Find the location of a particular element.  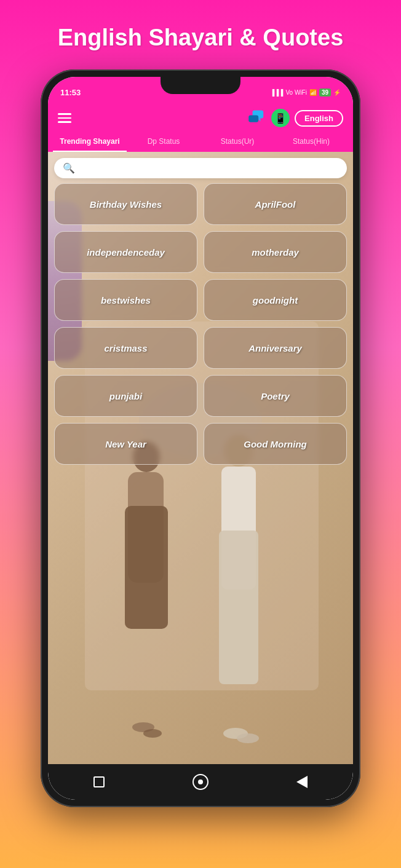

grid-item-label: Poetry is located at coordinates (276, 396).